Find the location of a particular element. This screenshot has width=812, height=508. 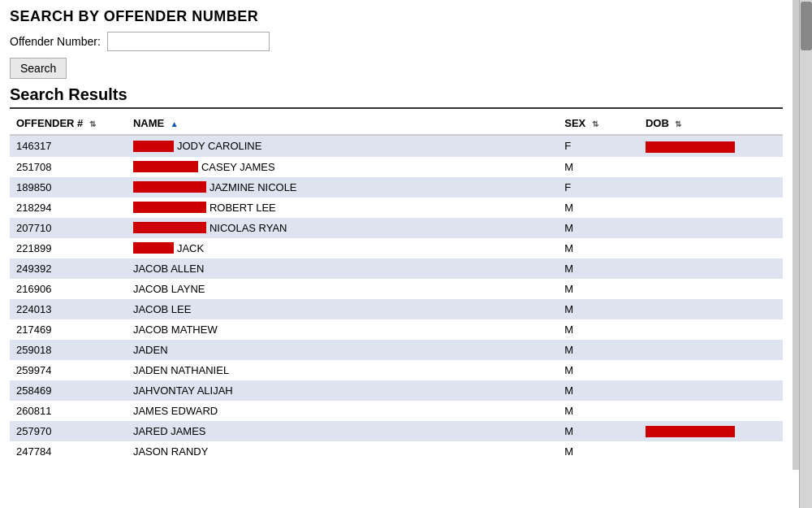

table-row: 146317JODY CAROLINEF is located at coordinates (396, 146).